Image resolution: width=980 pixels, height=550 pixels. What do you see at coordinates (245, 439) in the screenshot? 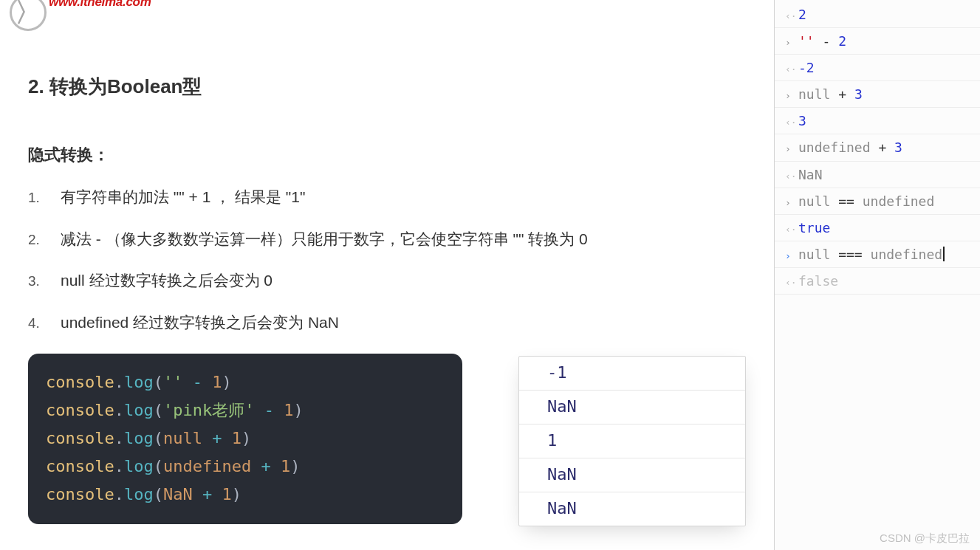
I see `code-block: console.log('' - 1)console.log('pink老师' …` at bounding box center [245, 439].